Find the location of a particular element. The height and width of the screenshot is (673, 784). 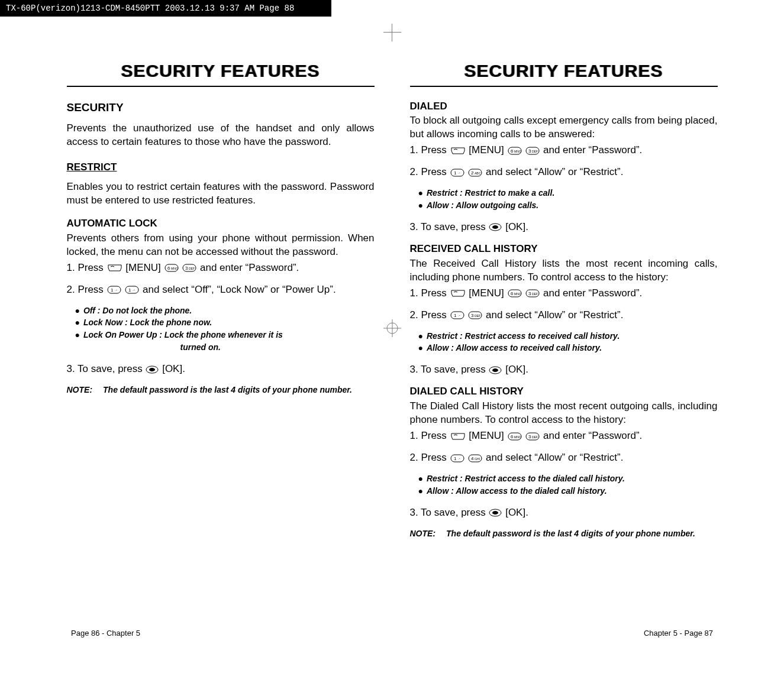

key-2abc-icon: 2ABC is located at coordinates (475, 173).